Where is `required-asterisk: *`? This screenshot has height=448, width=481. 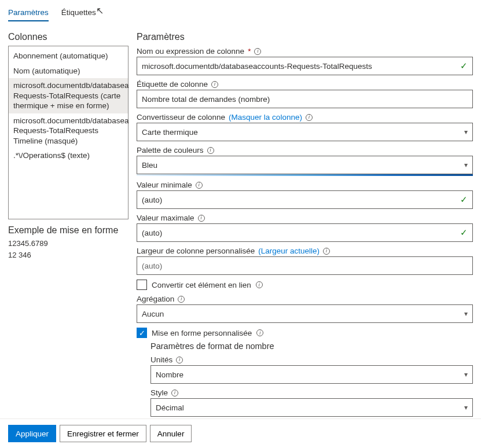
required-asterisk: * is located at coordinates (249, 51).